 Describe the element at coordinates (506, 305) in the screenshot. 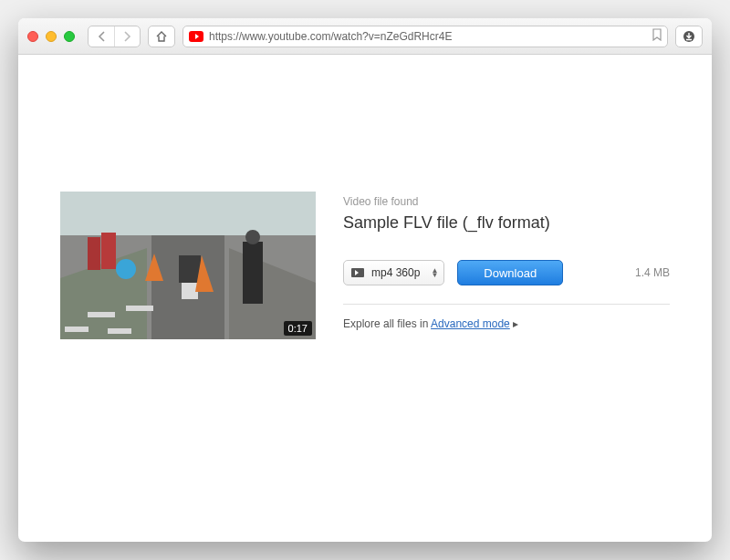

I see `divider` at that location.